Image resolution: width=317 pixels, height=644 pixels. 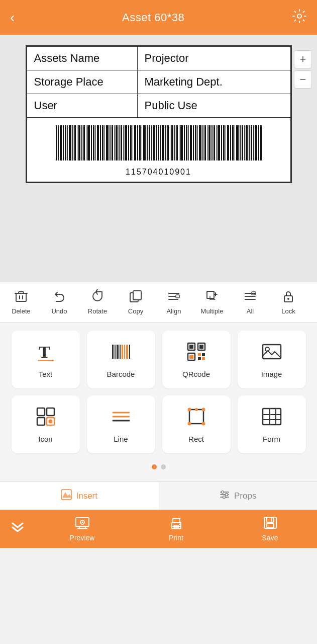 What do you see at coordinates (159, 145) in the screenshot?
I see `barcode-image` at bounding box center [159, 145].